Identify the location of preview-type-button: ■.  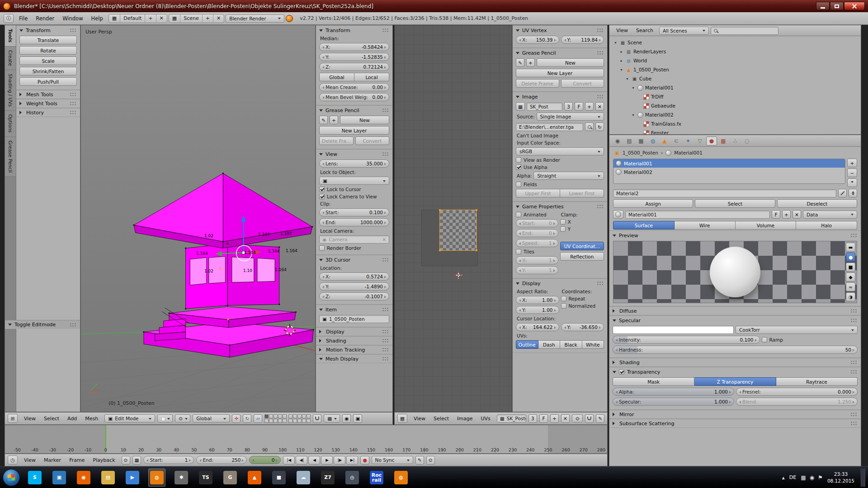
(851, 267).